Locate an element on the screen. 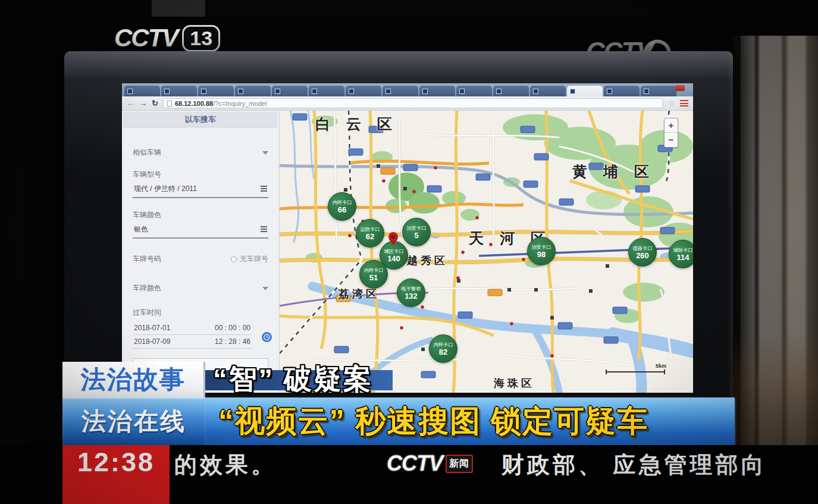  cctv-news-logo-badge: 新闻 is located at coordinates (459, 464).